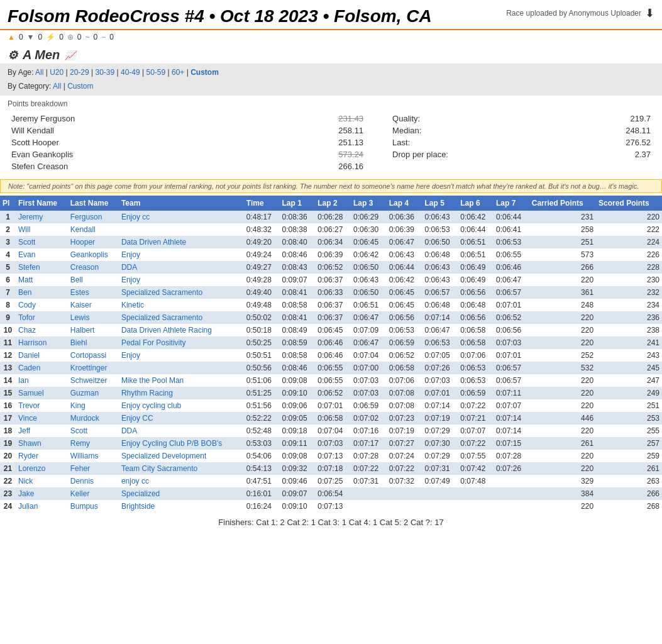 This screenshot has width=662, height=644. Describe the element at coordinates (331, 267) in the screenshot. I see `table-row: 5StefenCreasonDDA0:49:270:08:430:06:520:…` at that location.